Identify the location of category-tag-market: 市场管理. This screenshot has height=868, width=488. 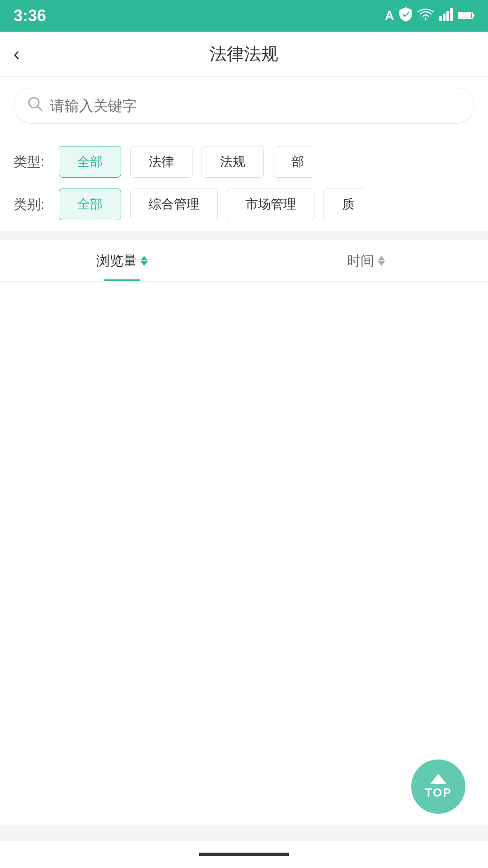
(271, 204).